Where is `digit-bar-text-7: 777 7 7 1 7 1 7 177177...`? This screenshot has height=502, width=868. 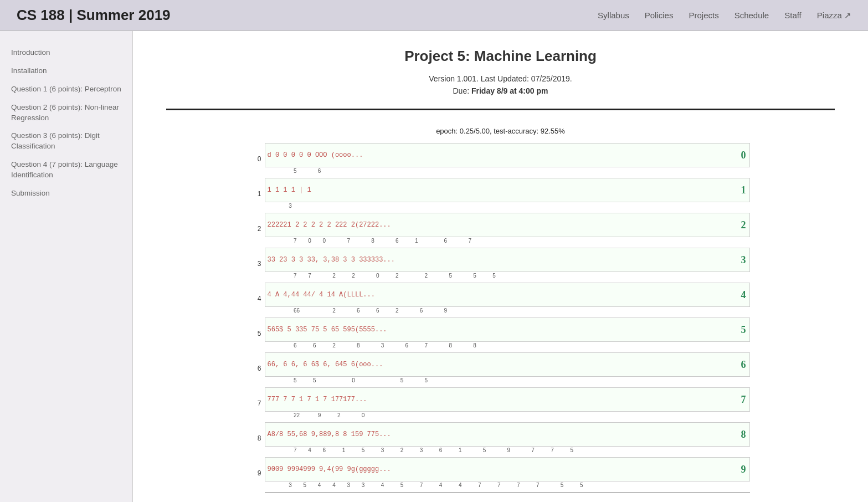
digit-bar-text-7: 777 7 7 1 7 1 7 177177... is located at coordinates (507, 399).